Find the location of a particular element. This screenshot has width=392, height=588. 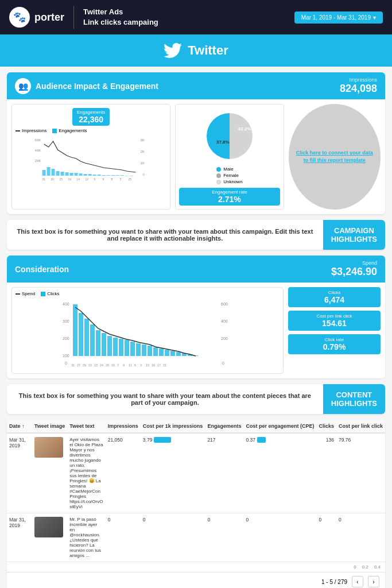

svg-text: 2K is located at coordinates (142, 152).